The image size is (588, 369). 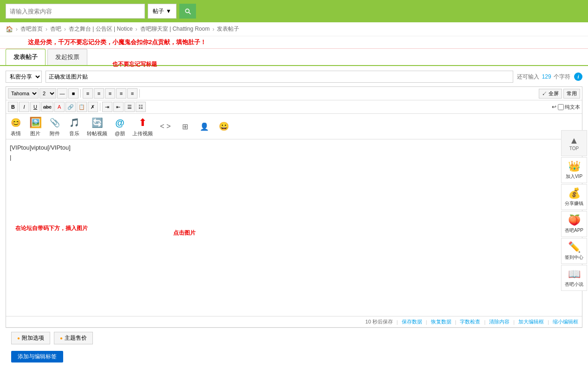 I want to click on font-family-select: Tahoma Arial, so click(x=23, y=93).